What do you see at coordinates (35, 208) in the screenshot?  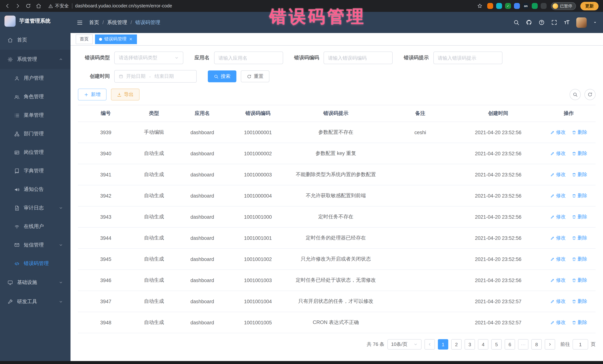 I see `sidebar-item-audit-log: 审计日志` at bounding box center [35, 208].